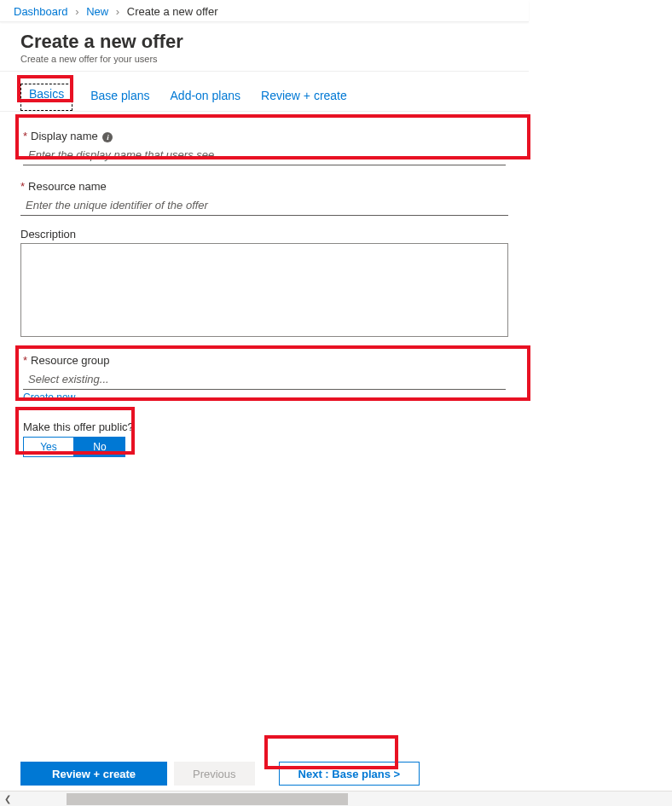  Describe the element at coordinates (664, 799) in the screenshot. I see `scroll-right-icon` at that location.